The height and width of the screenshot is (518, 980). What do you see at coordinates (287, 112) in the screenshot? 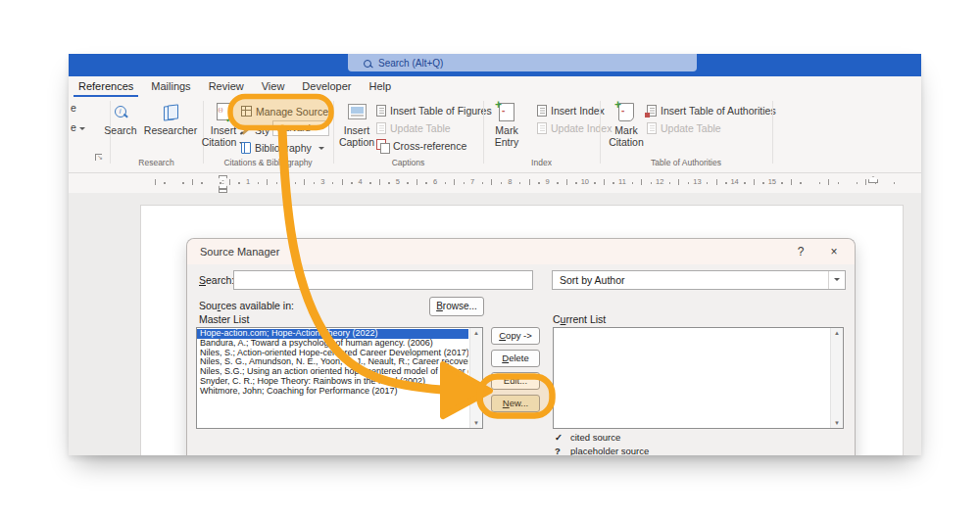
I see `manage-sources-button: Manage Sources` at bounding box center [287, 112].